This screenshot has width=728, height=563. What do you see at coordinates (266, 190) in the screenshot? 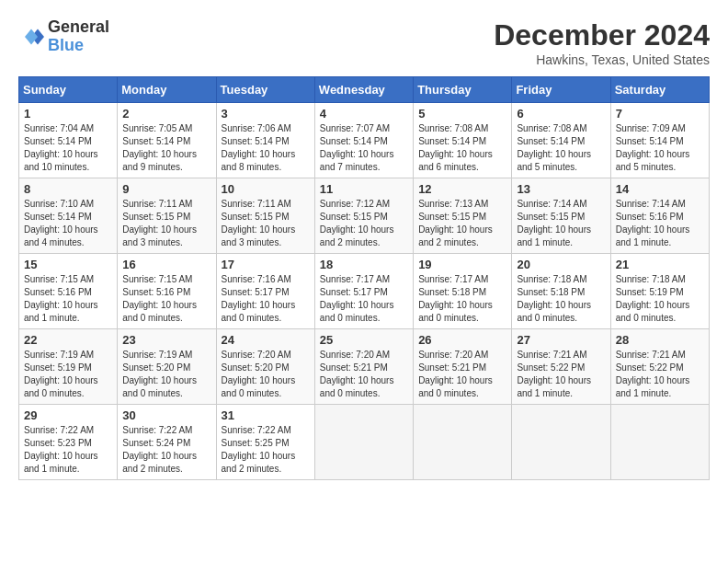
I see `day-number: 10` at bounding box center [266, 190].